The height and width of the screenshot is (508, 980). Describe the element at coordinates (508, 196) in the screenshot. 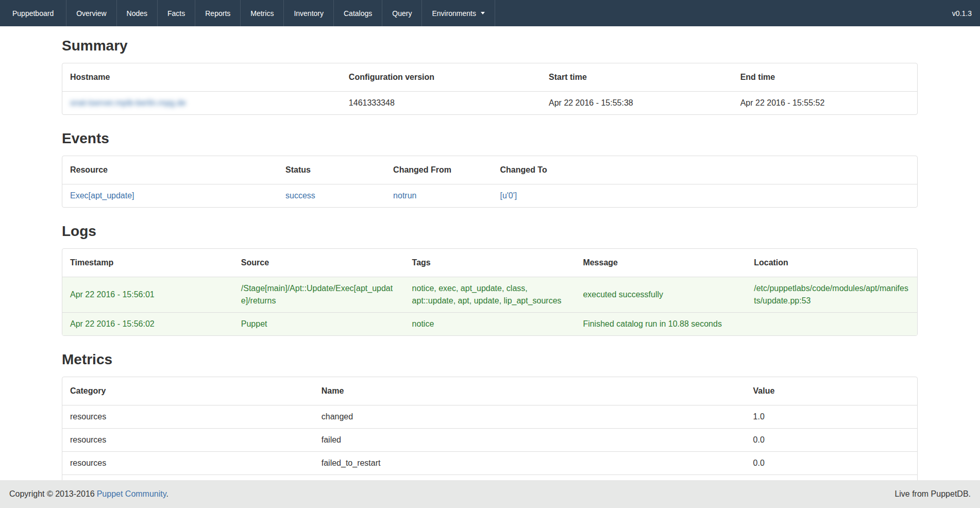

I see `changed-to-link: [u'0']` at that location.